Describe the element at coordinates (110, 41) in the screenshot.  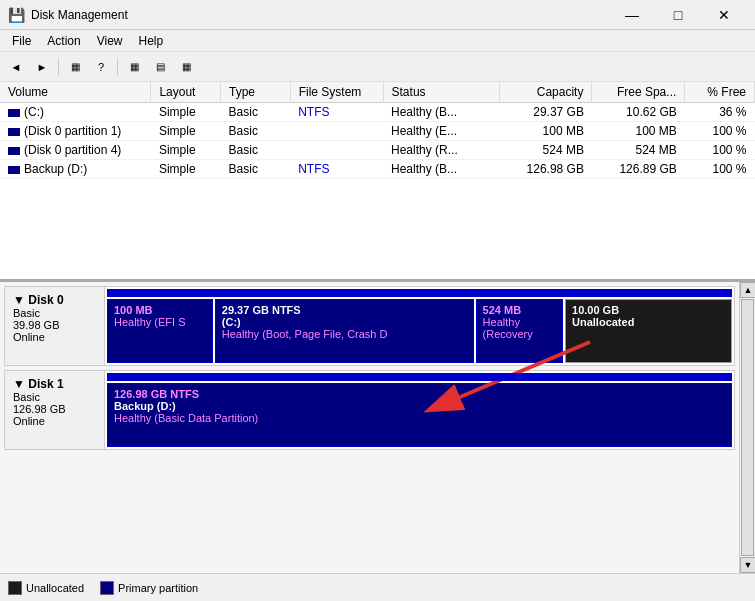
I see `menu-view: View` at that location.